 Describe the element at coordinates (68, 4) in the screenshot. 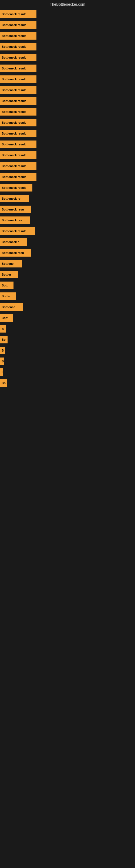

I see `header: TheBottlenecker.com` at that location.